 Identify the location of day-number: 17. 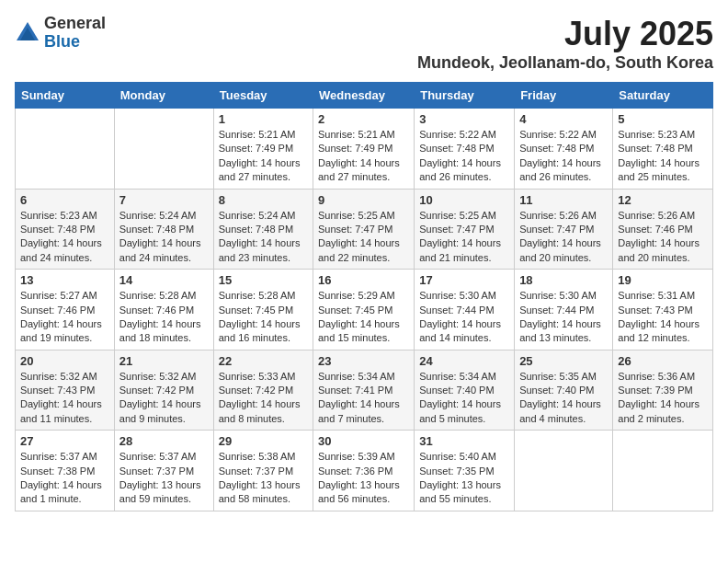
(464, 280).